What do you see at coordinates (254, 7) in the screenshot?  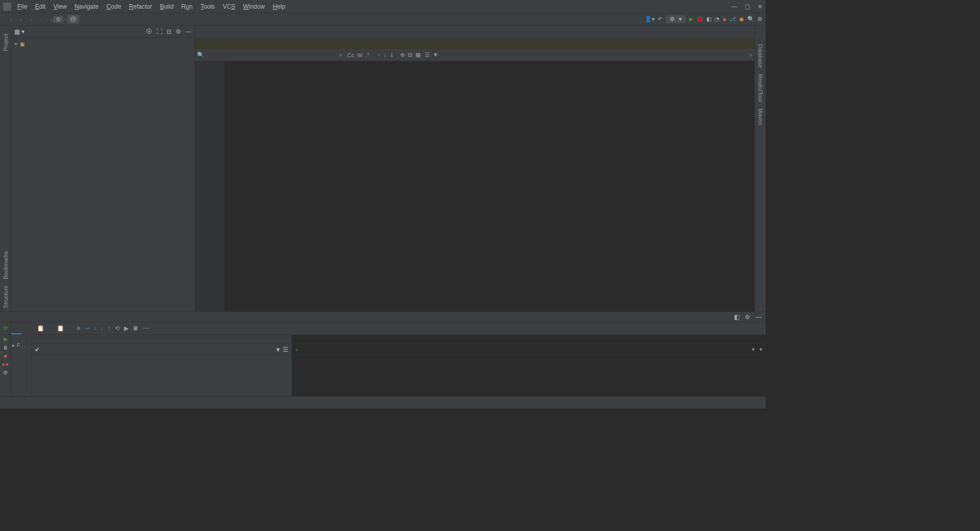 I see `menu-window: Window` at bounding box center [254, 7].